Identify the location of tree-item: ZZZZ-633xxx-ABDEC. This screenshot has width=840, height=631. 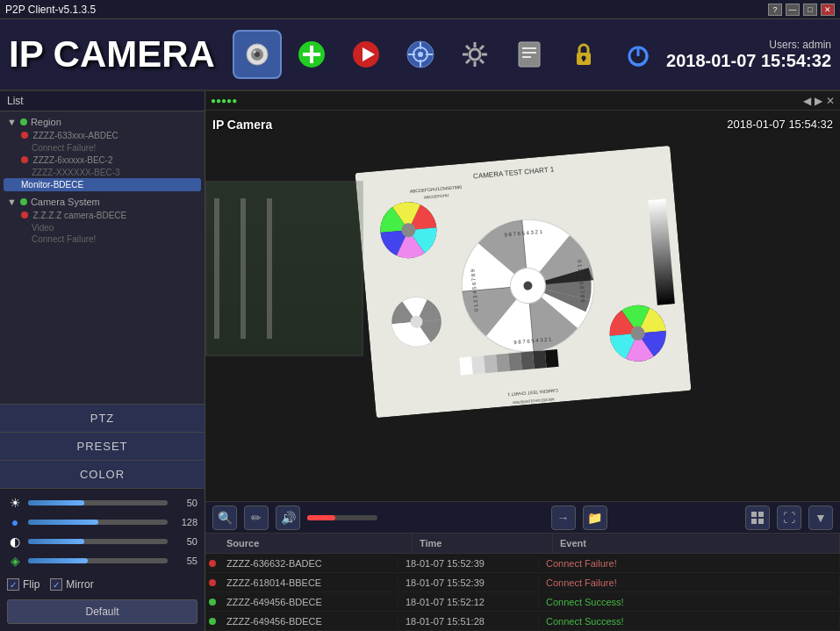
(102, 135).